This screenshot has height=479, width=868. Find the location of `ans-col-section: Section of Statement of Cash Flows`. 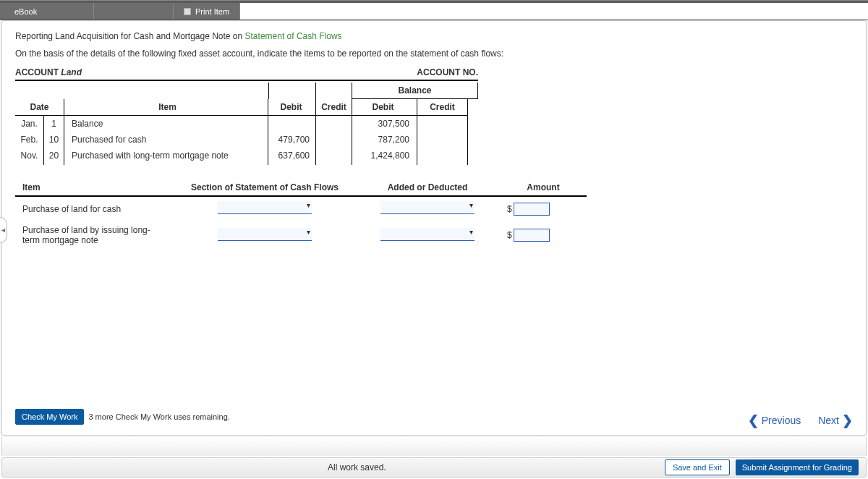

ans-col-section: Section of Statement of Cash Flows is located at coordinates (265, 188).